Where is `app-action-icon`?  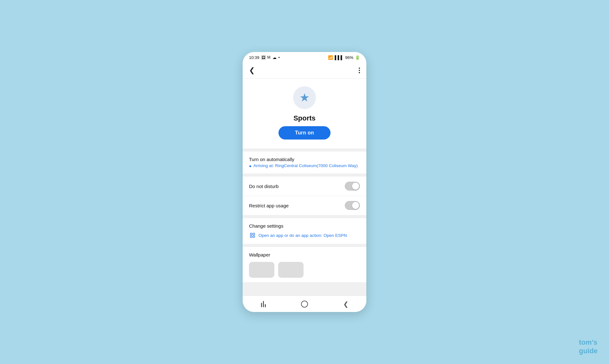
app-action-icon is located at coordinates (252, 235).